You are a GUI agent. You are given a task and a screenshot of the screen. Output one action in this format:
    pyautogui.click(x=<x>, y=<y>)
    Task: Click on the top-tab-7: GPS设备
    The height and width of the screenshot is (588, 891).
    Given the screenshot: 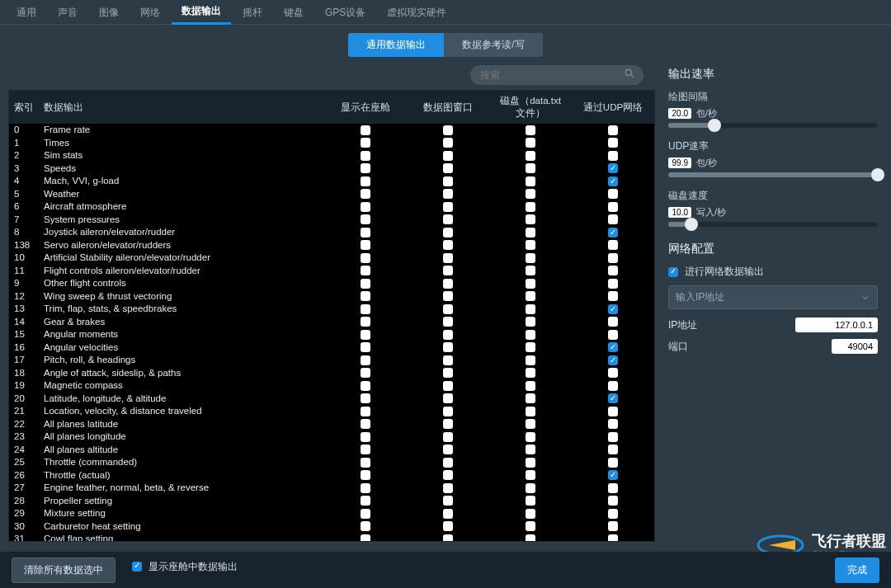 What is the action you would take?
    pyautogui.click(x=345, y=12)
    